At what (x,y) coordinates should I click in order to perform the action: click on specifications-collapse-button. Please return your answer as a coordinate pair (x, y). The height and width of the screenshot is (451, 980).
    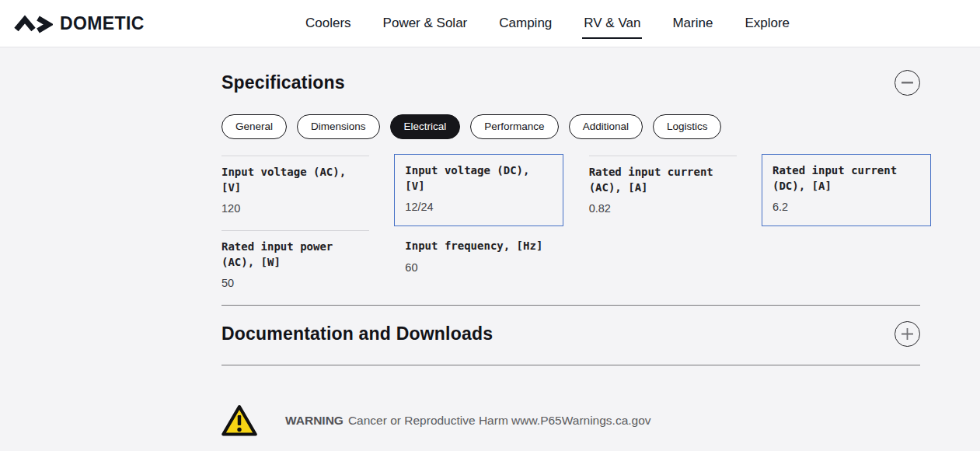
    Looking at the image, I should click on (908, 82).